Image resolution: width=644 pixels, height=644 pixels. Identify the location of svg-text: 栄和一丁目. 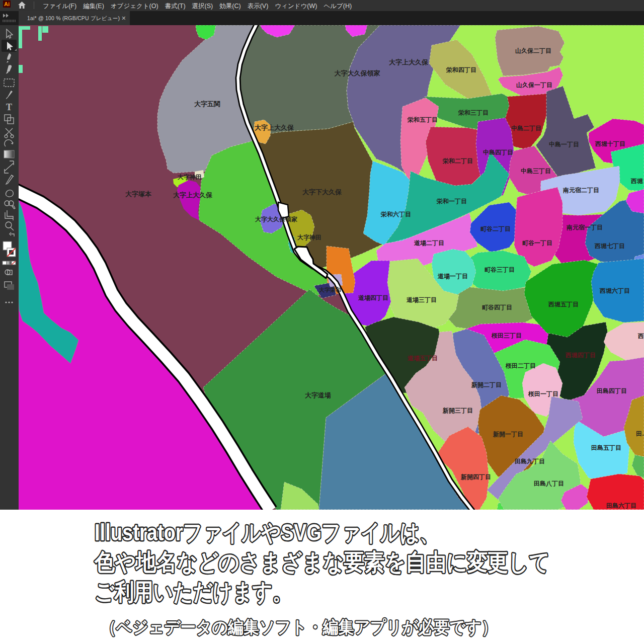
(452, 201).